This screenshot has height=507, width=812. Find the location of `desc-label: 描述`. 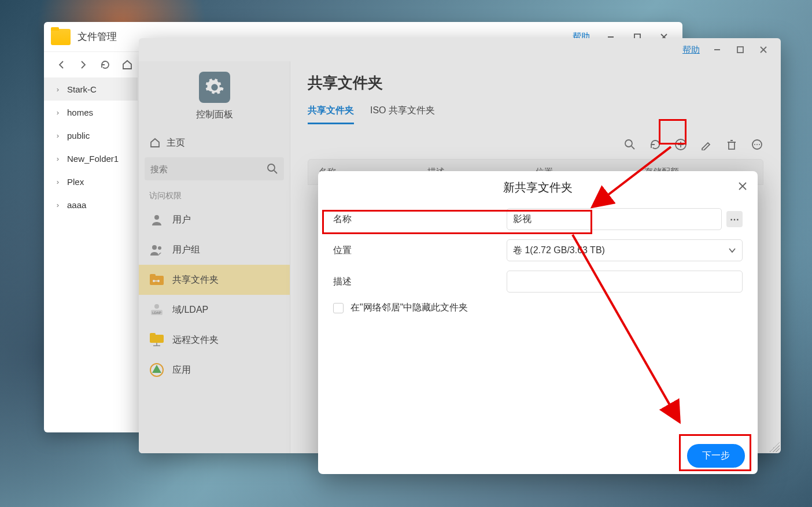

desc-label: 描述 is located at coordinates (420, 282).